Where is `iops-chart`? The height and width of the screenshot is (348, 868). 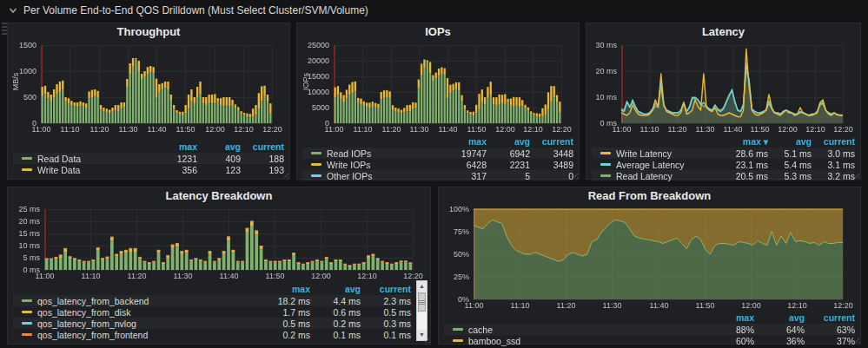
iops-chart is located at coordinates (438, 88).